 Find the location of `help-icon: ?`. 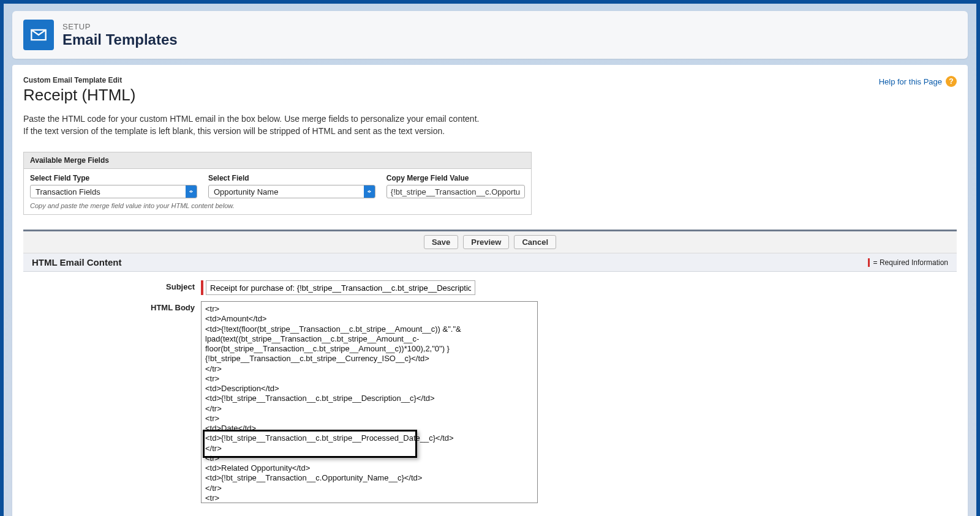

help-icon: ? is located at coordinates (951, 81).